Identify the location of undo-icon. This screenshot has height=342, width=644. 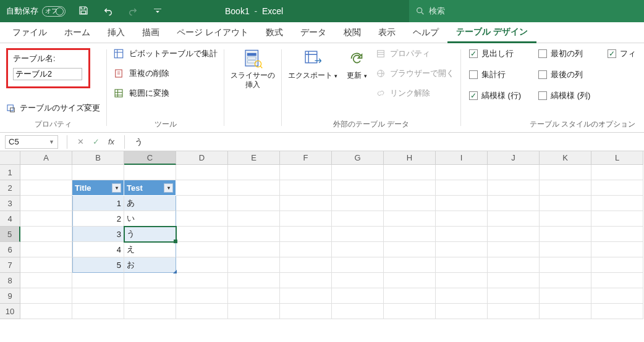
(108, 11).